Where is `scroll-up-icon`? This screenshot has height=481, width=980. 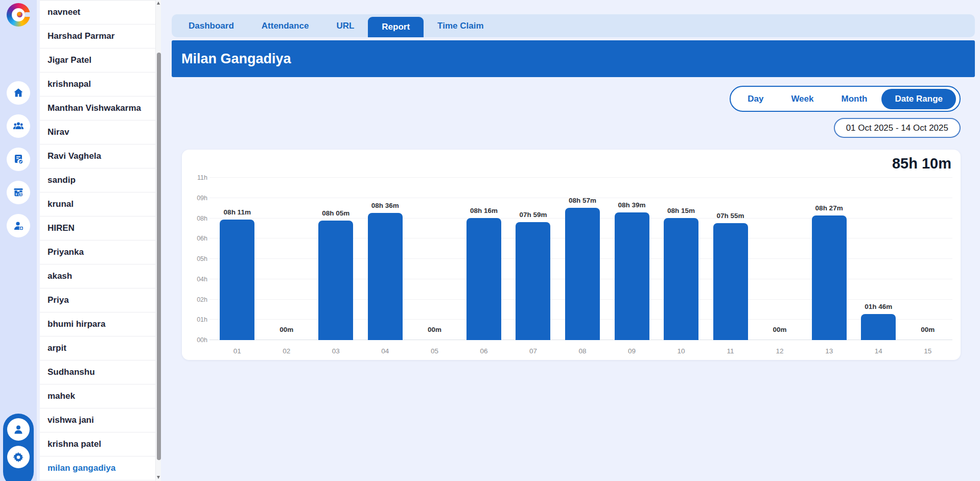 scroll-up-icon is located at coordinates (158, 3).